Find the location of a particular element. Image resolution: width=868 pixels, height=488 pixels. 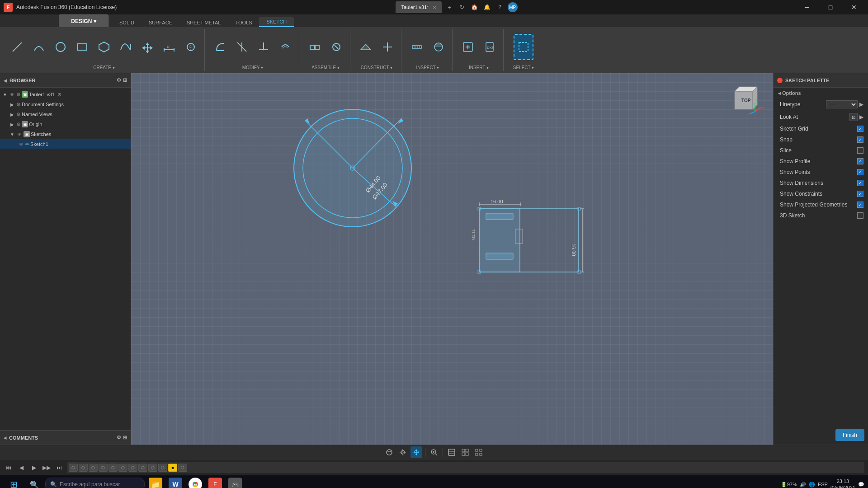

trim-button is located at coordinates (242, 47).